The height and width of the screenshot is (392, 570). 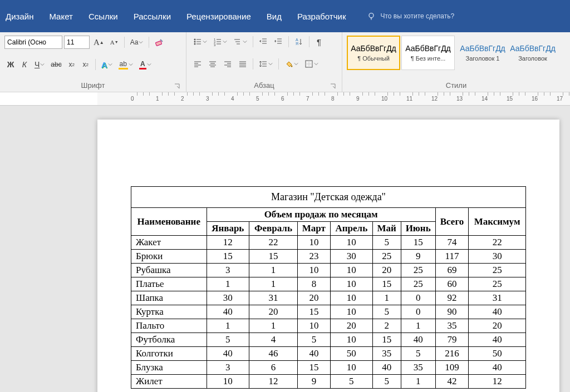 What do you see at coordinates (94, 62) in the screenshot?
I see `group-font: A▲ A▼ Aa Ж К Ч abc x2 x2 A ab A Шрифт` at bounding box center [94, 62].